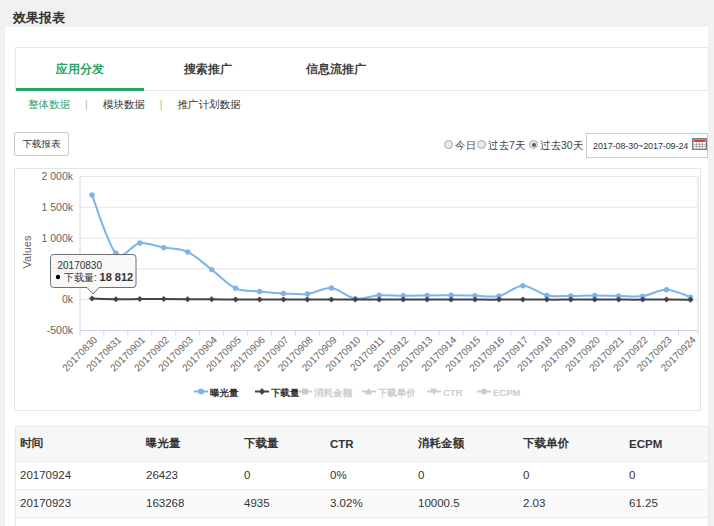 The width and height of the screenshot is (714, 526). What do you see at coordinates (68, 299) in the screenshot?
I see `svg-text: 0k` at bounding box center [68, 299].